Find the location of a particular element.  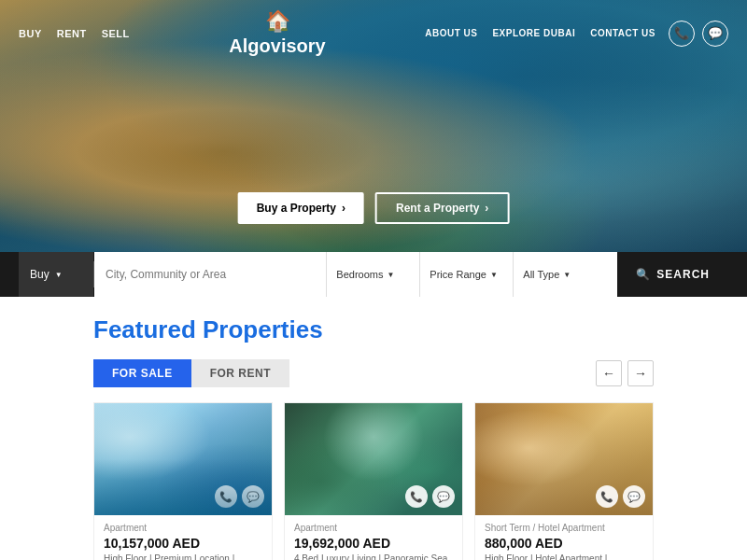

nav-icons: 📞 💬 is located at coordinates (698, 34).